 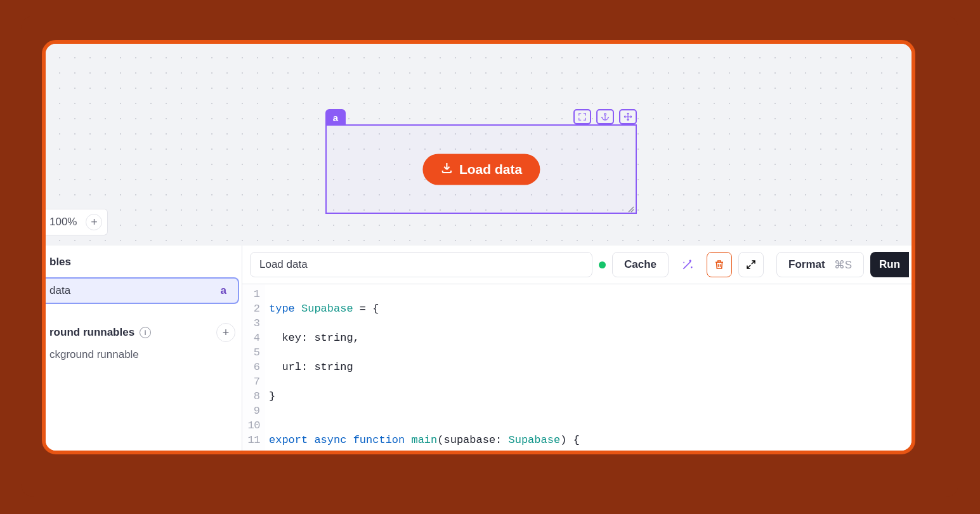 What do you see at coordinates (63, 222) in the screenshot?
I see `zoom-value: 100%` at bounding box center [63, 222].